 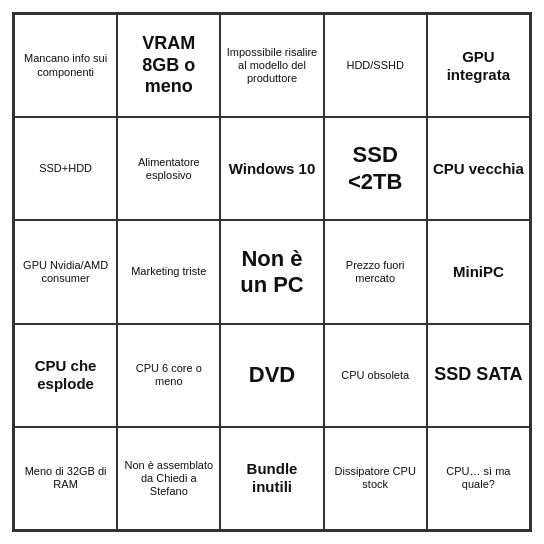 I want to click on cell-r2c2: Non è un PC, so click(x=272, y=272).